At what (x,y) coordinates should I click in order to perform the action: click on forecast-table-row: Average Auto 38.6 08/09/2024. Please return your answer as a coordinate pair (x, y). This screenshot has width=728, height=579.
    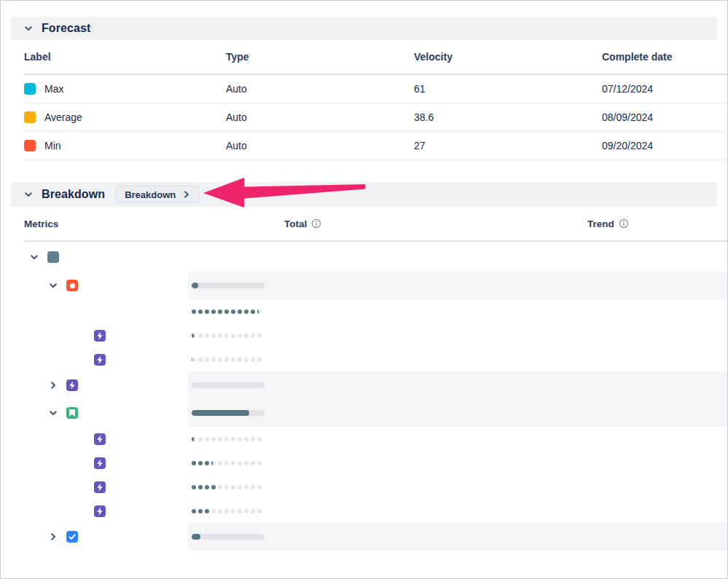
    Looking at the image, I should click on (376, 118).